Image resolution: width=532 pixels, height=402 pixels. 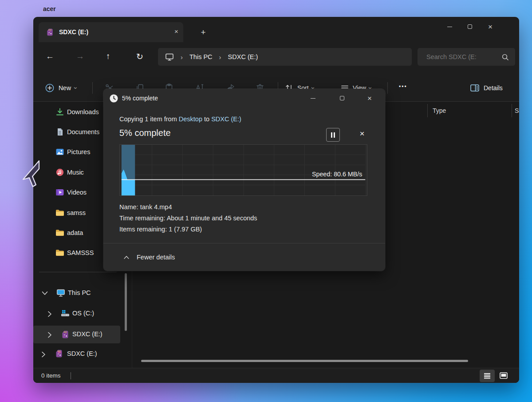 What do you see at coordinates (50, 9) in the screenshot?
I see `desktop-brand-text: acer` at bounding box center [50, 9].